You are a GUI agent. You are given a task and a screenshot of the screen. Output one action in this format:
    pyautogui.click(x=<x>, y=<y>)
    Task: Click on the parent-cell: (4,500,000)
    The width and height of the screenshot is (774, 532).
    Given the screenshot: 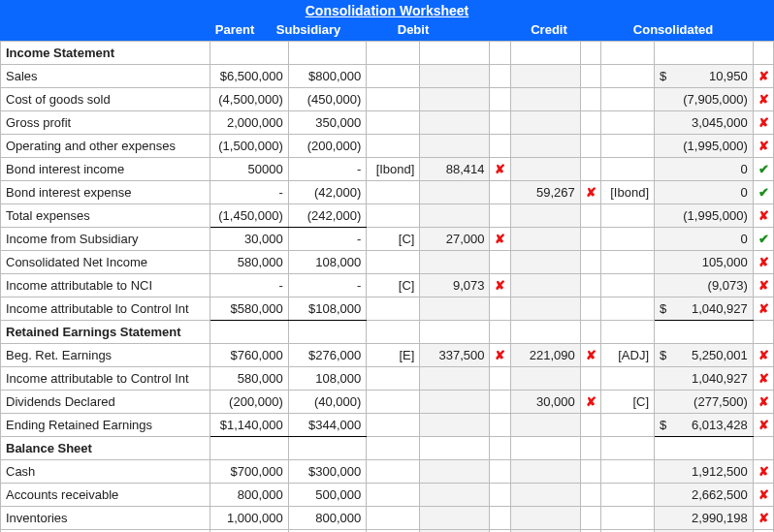 What is the action you would take?
    pyautogui.click(x=250, y=100)
    